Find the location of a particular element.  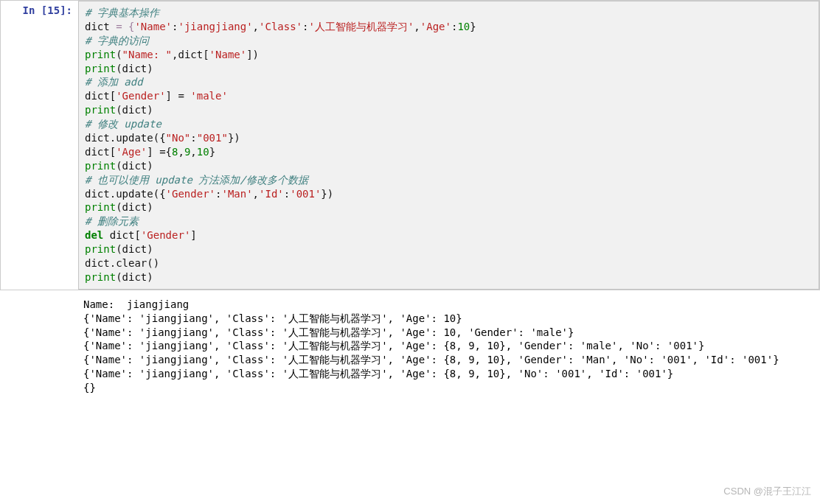

code-line: dict['Age'] ={8,9,10} is located at coordinates (448, 152).